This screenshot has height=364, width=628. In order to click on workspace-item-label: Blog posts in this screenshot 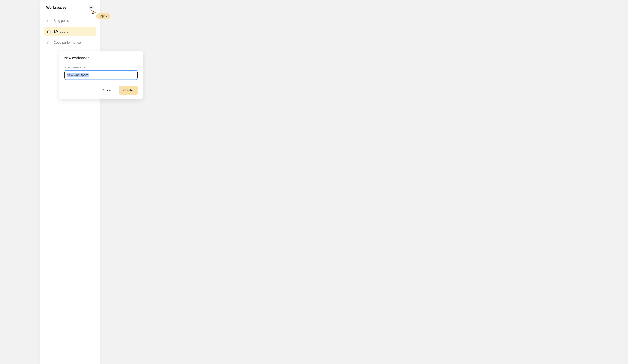, I will do `click(61, 21)`.